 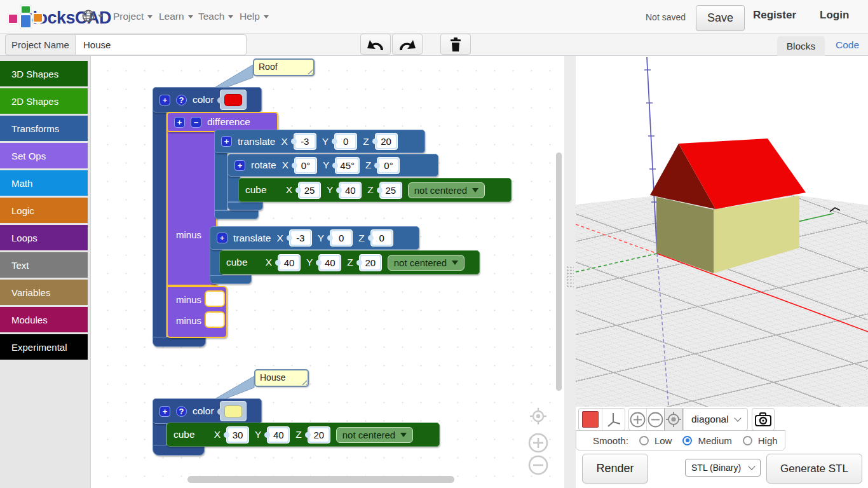 I want to click on language-menu, so click(x=92, y=16).